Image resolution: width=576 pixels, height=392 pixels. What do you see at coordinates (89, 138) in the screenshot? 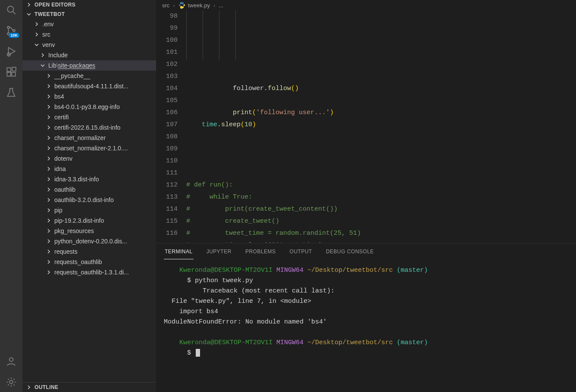
I see `tree-item: charset_normalizer` at bounding box center [89, 138].